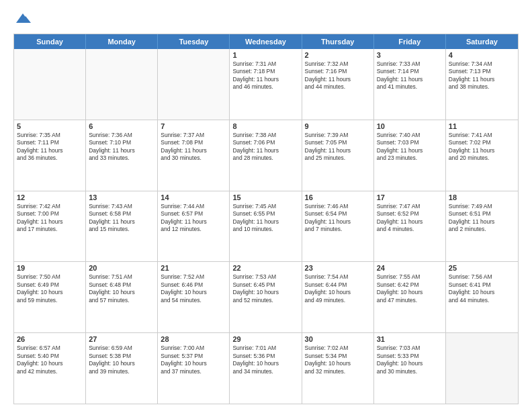  I want to click on day-number: 26, so click(50, 339).